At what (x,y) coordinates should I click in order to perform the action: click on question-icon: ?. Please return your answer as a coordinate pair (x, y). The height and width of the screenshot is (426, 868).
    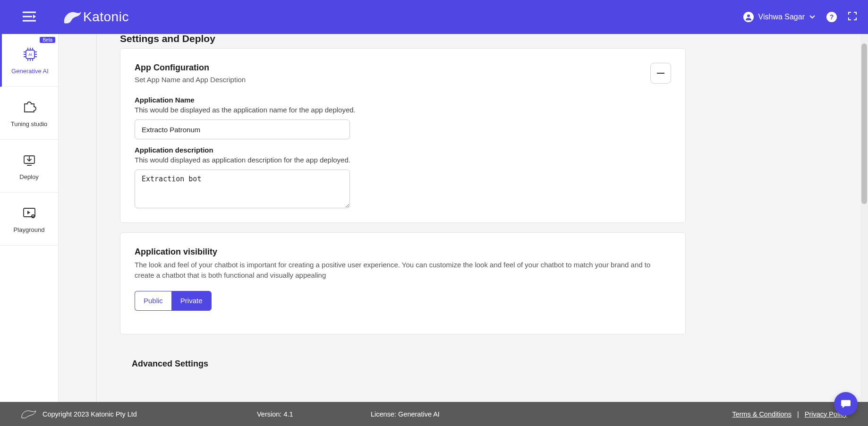
    Looking at the image, I should click on (832, 17).